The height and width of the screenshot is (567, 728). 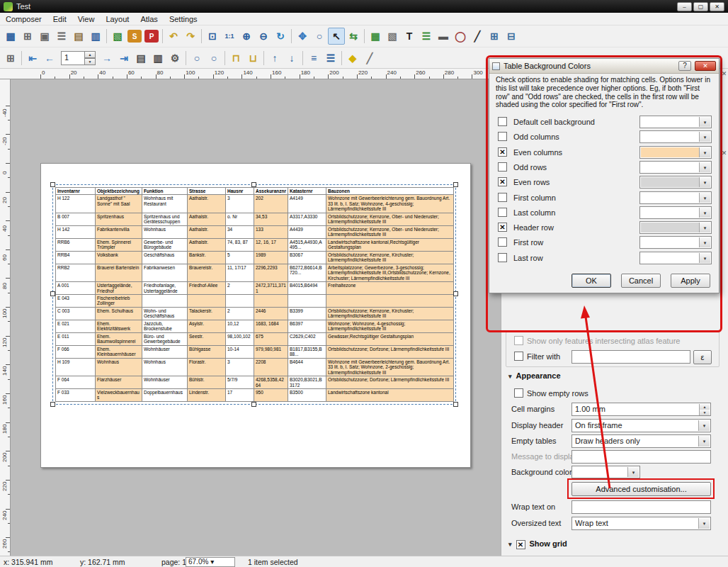 What do you see at coordinates (503, 197) in the screenshot?
I see `first-column-checkbox` at bounding box center [503, 197].